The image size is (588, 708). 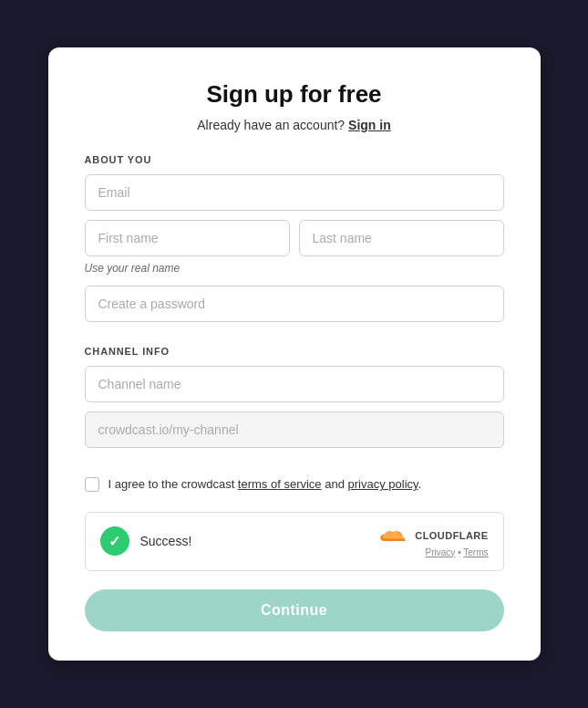 What do you see at coordinates (294, 610) in the screenshot?
I see `continue-button: Continue` at bounding box center [294, 610].